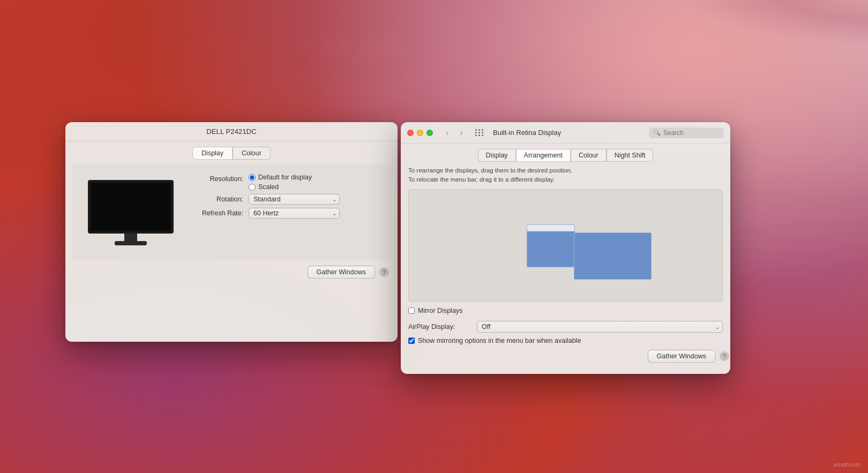 This screenshot has width=868, height=473. I want to click on radio-default-display: Default for display, so click(280, 177).